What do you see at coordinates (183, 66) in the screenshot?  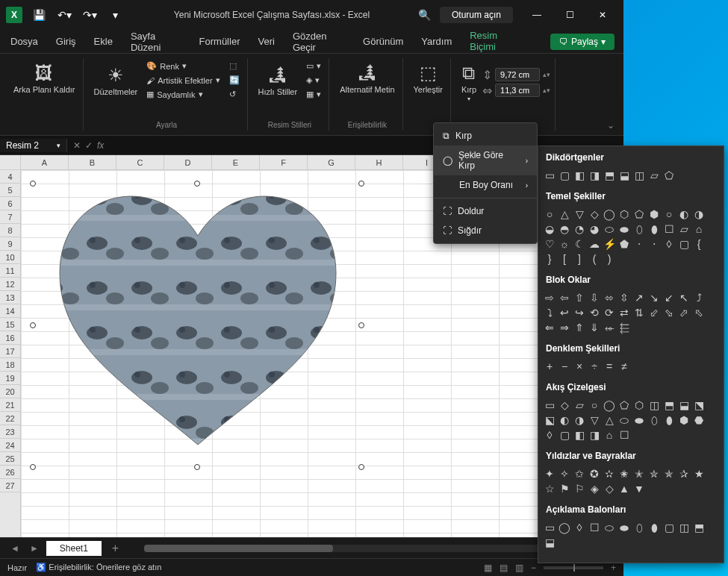 I see `color-button: 🎨 Renk ▾` at bounding box center [183, 66].